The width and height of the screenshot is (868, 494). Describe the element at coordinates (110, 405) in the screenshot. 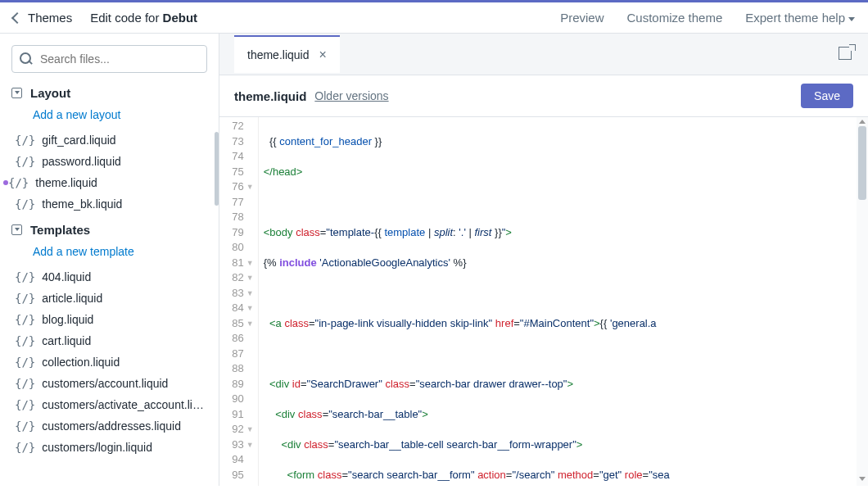

I see `file-item: {/}customers/activate_account.liquid` at that location.